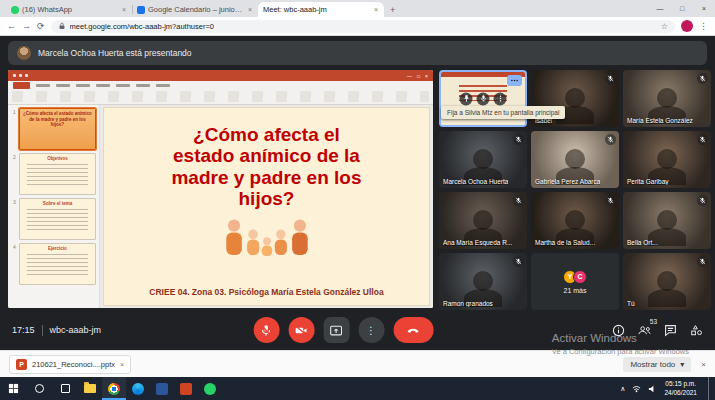  I want to click on mic-off-icon, so click(266, 330).